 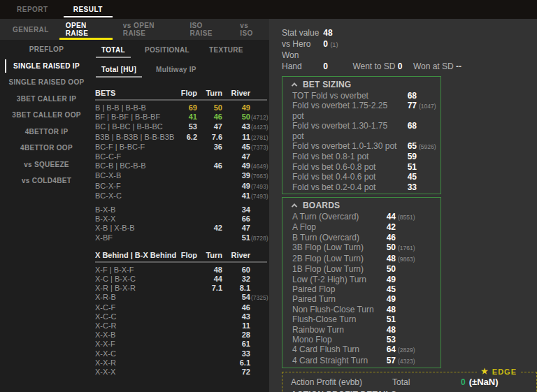 I want to click on sidebar-item-vs-cold4bet: vs COLD4BET, so click(x=46, y=181).